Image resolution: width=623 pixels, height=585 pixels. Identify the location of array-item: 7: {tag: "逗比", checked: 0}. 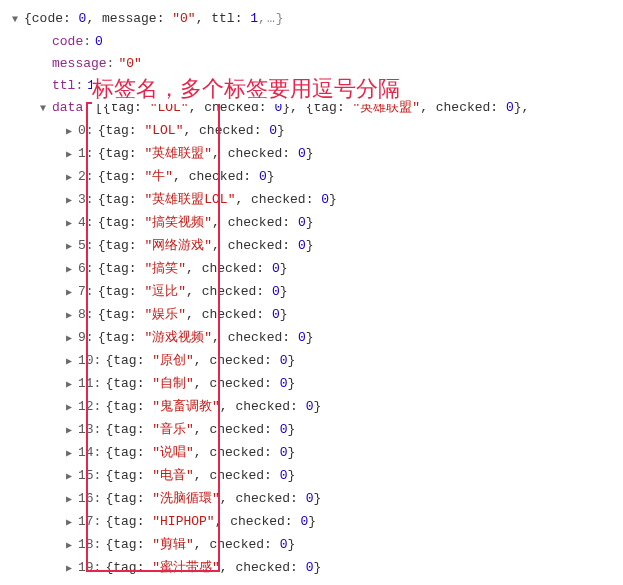
(312, 292).